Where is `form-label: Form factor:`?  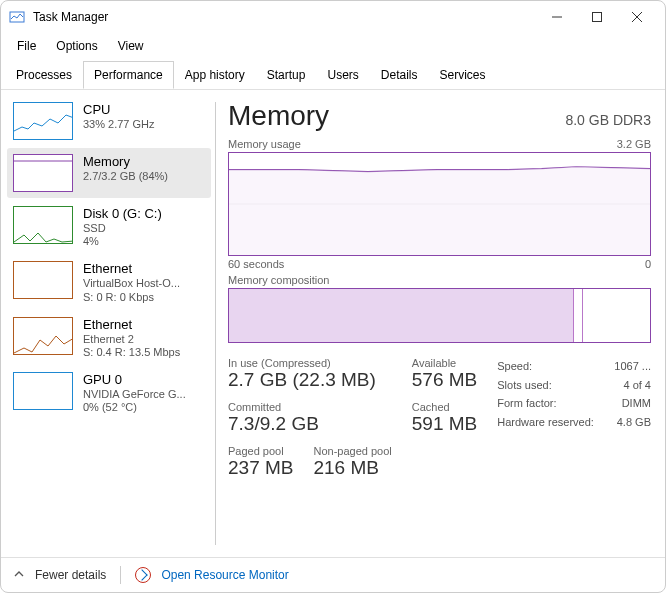 form-label: Form factor: is located at coordinates (526, 404).